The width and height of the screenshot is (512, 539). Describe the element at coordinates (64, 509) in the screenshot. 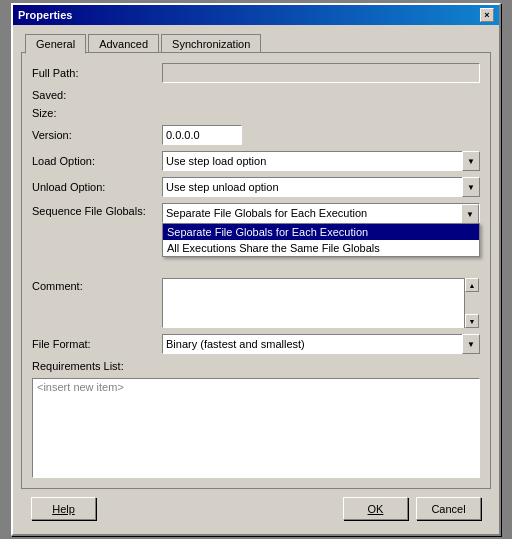

I see `help-label: Help` at that location.